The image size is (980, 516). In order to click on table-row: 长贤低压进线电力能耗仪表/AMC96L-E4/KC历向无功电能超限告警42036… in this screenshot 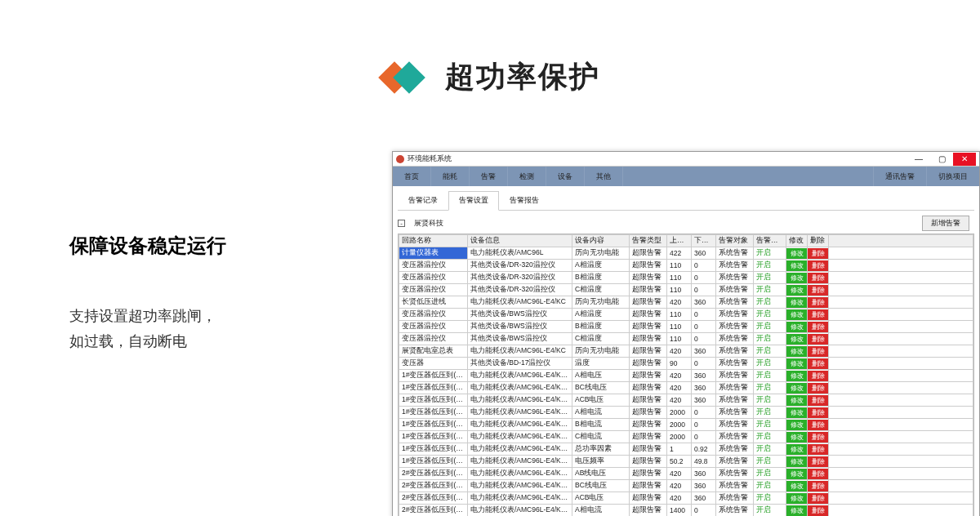, I will do `click(686, 302)`.